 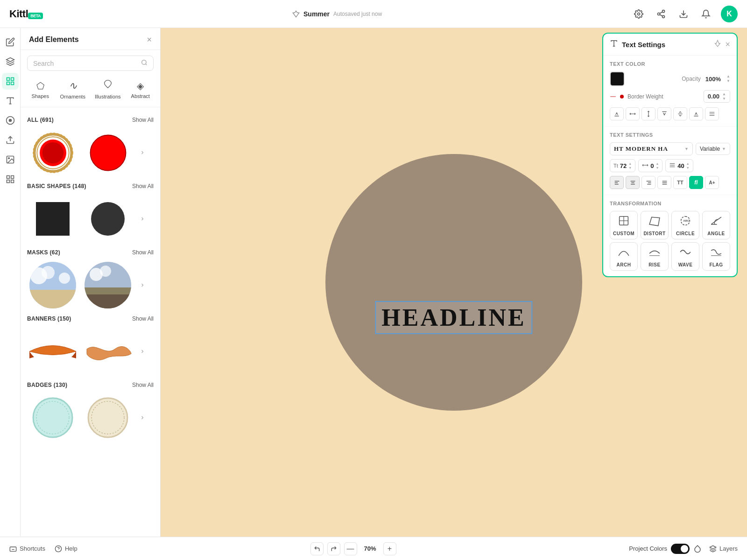 What do you see at coordinates (454, 317) in the screenshot?
I see `headline-text-wrapper: HEADLINE` at bounding box center [454, 317].